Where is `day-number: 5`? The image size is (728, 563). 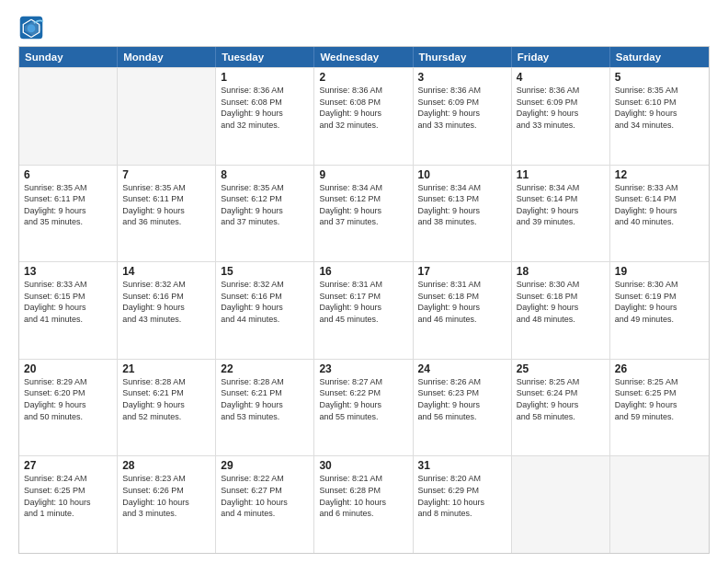 day-number: 5 is located at coordinates (660, 77).